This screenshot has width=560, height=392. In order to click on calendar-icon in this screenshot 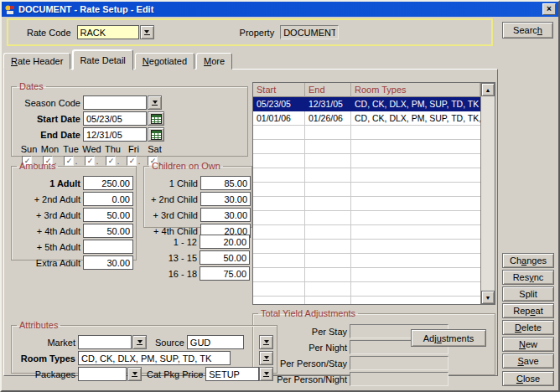, I will do `click(156, 119)`.